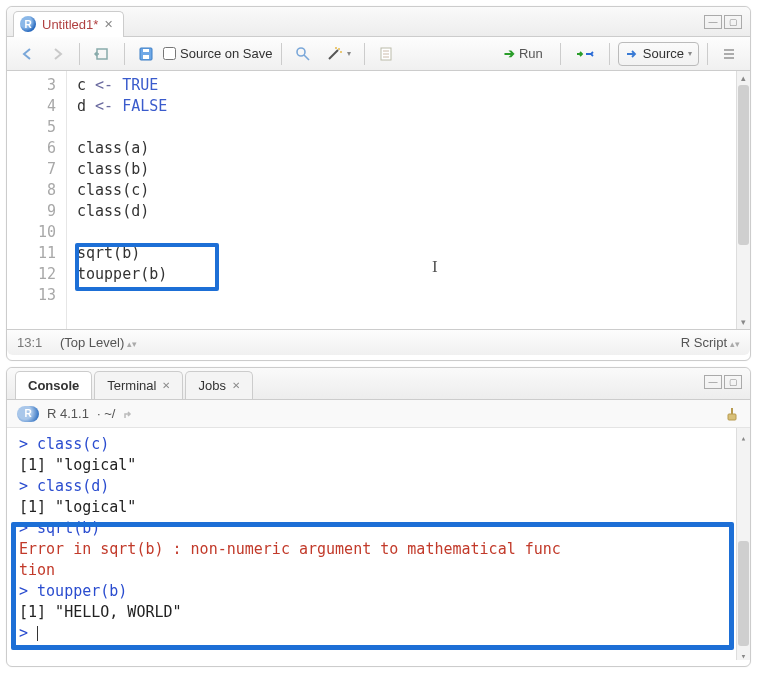 The image size is (757, 685). Describe the element at coordinates (303, 54) in the screenshot. I see `find-button` at that location.